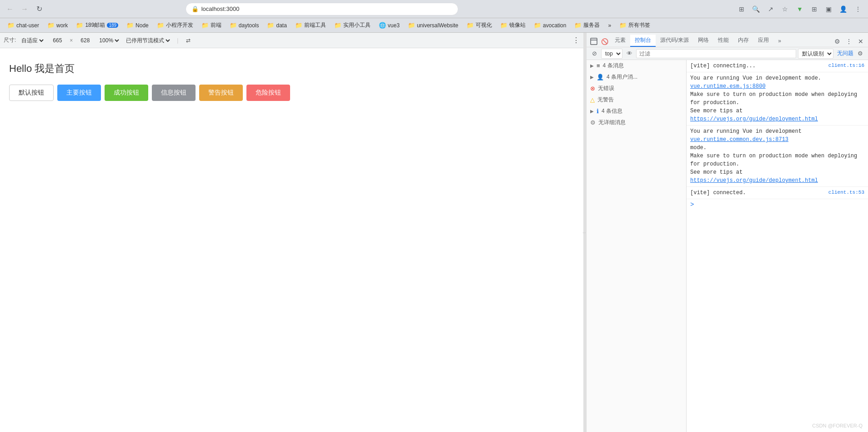  What do you see at coordinates (109, 40) in the screenshot?
I see `zoom-select: 100%` at bounding box center [109, 40].